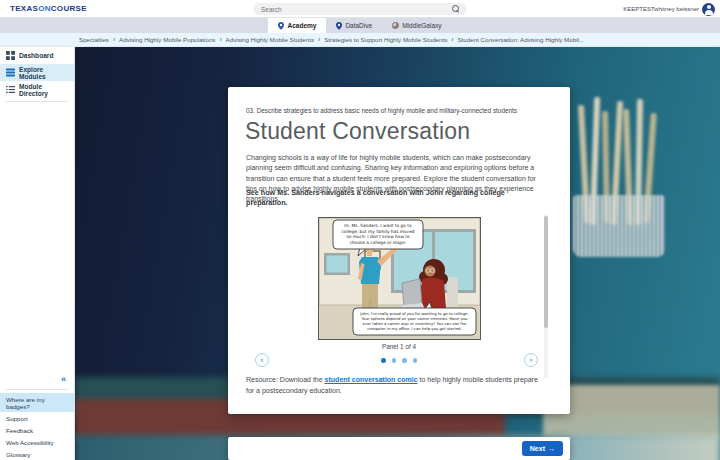  I want to click on page-title: Student Conversation, so click(358, 132).